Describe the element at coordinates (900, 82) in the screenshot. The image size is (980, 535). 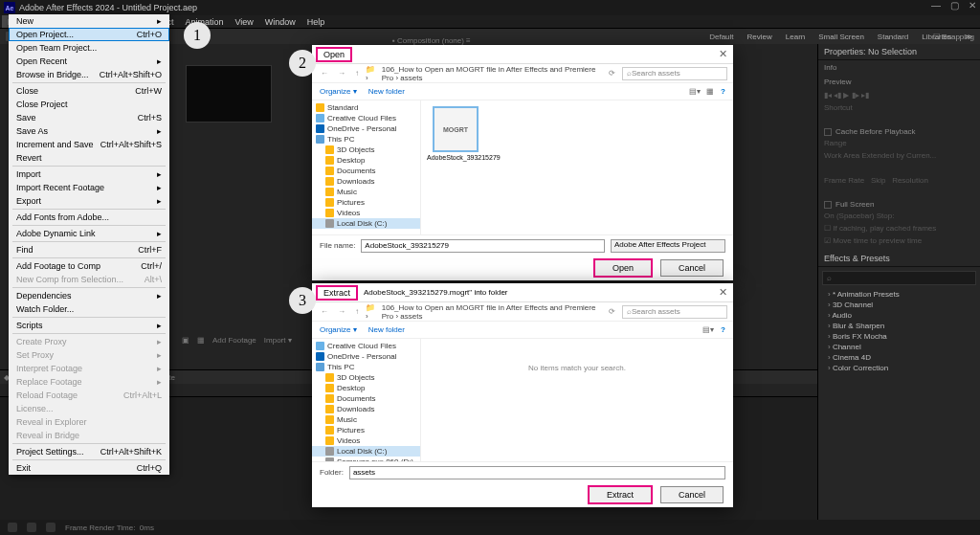
I see `preview-panel: Preview` at that location.